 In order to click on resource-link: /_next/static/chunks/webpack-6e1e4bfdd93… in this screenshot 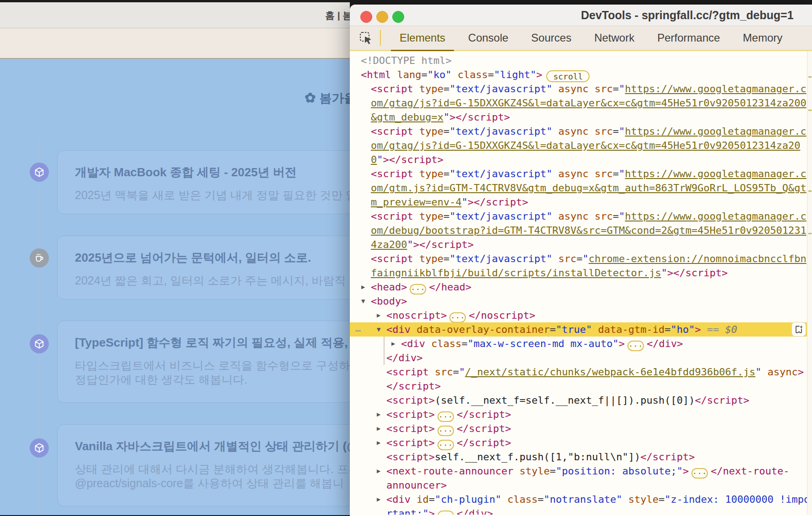, I will do `click(610, 372)`.